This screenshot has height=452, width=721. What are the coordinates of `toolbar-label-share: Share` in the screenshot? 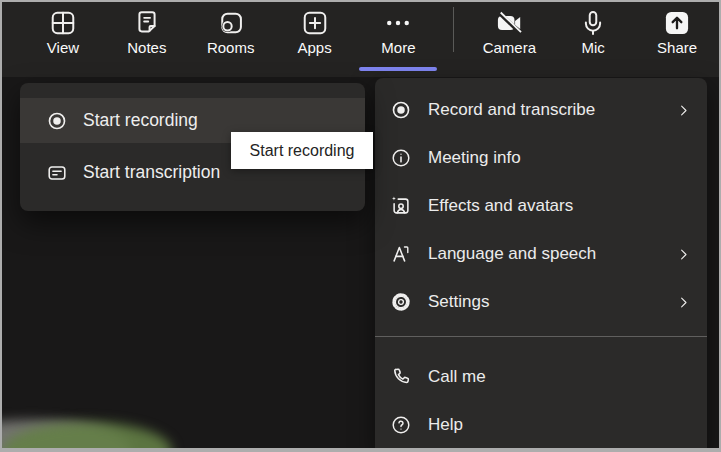 It's located at (677, 48).